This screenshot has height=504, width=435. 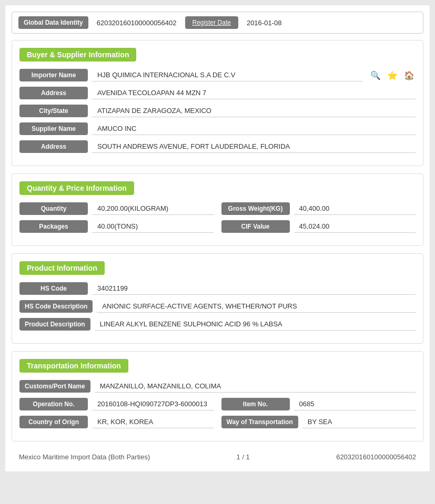 I want to click on cif-value: 45,024.00, so click(x=355, y=227).